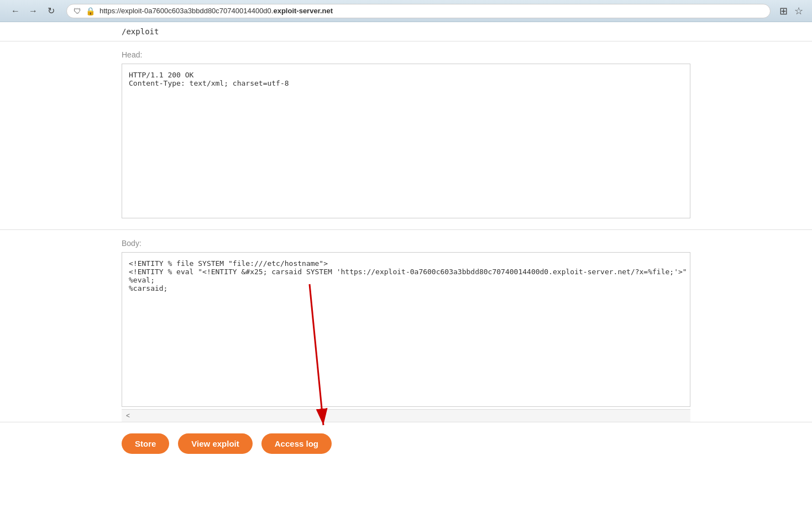  Describe the element at coordinates (91, 11) in the screenshot. I see `lock-icon: 🔒` at that location.